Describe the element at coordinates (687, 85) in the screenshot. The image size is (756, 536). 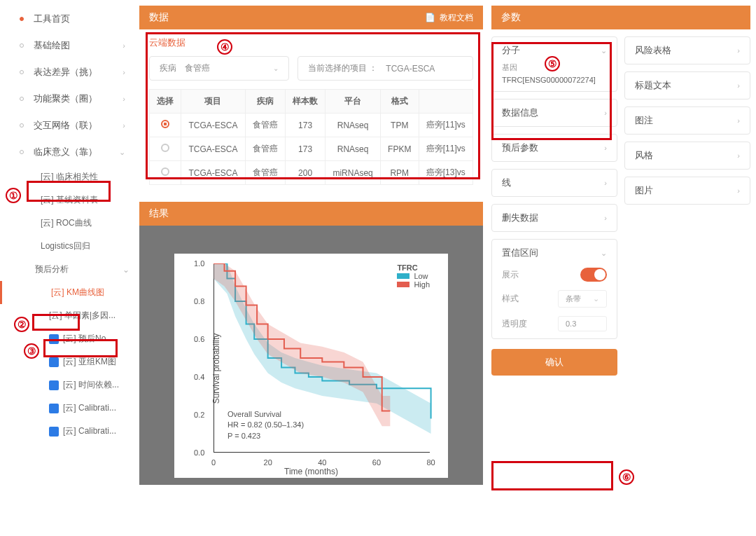
I see `param-group: 标题文本 ›` at that location.